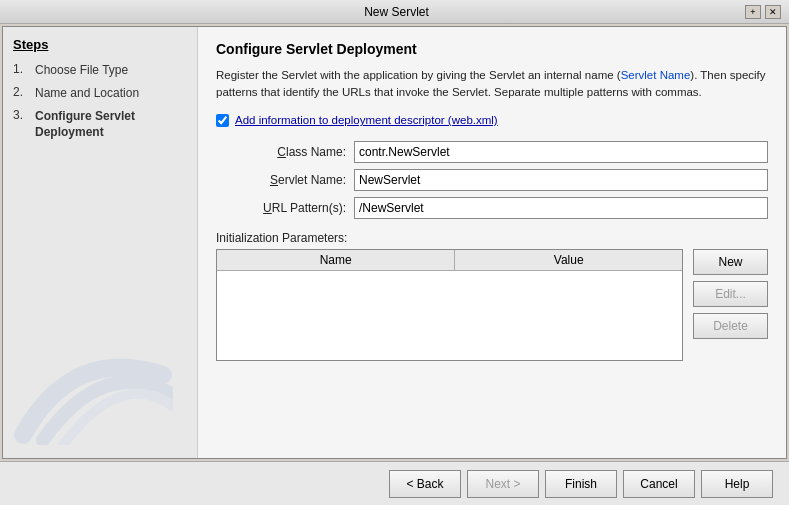  Describe the element at coordinates (93, 386) in the screenshot. I see `watermark` at that location.